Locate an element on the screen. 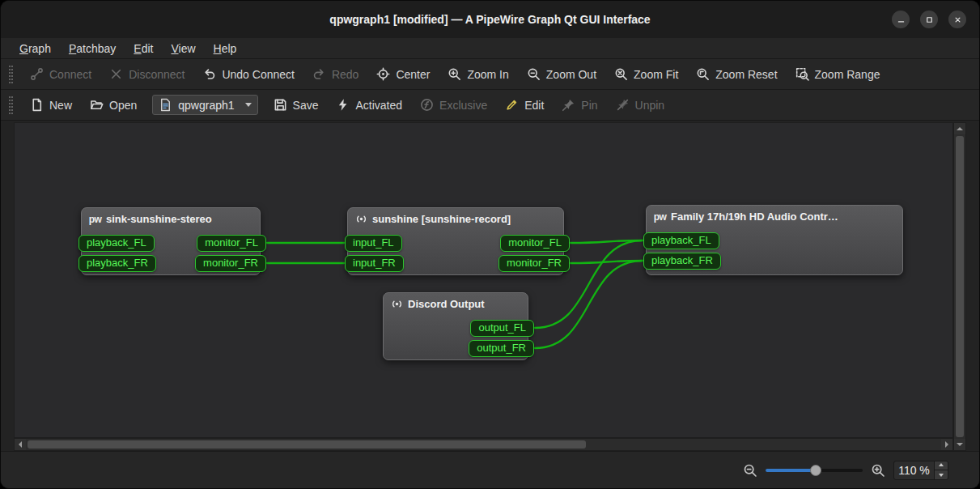 The width and height of the screenshot is (980, 489). toolbar-button-exclusive: Exclusive is located at coordinates (453, 105).